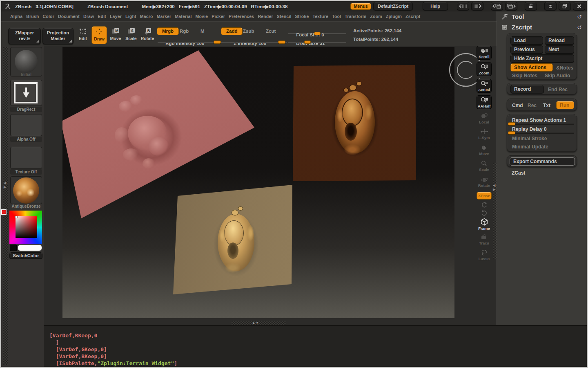 This screenshot has height=368, width=588. What do you see at coordinates (484, 86) in the screenshot?
I see `actual-button: Actual` at bounding box center [484, 86].